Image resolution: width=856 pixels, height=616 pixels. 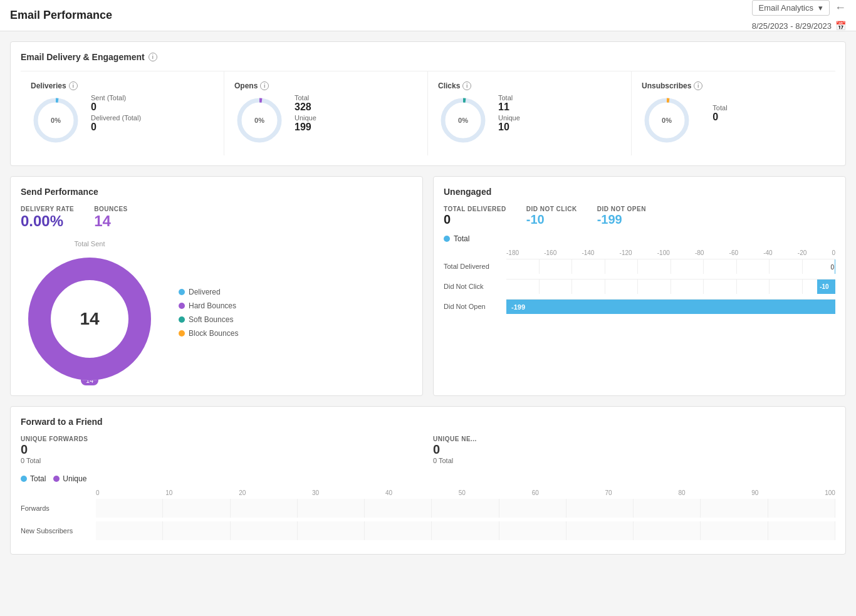 What do you see at coordinates (70, 479) in the screenshot?
I see `fwd-legend-item-1: Unique` at bounding box center [70, 479].